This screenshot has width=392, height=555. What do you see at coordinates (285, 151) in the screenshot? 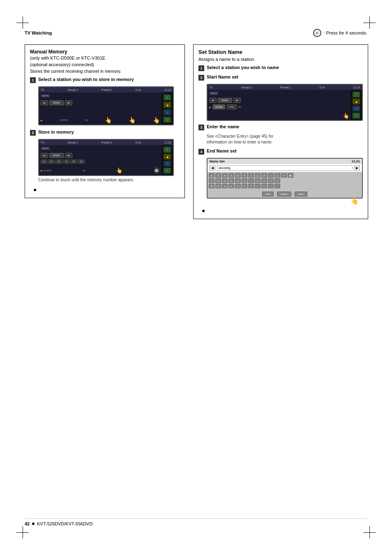
I see `right-step-label-4: End Name set` at bounding box center [285, 151].